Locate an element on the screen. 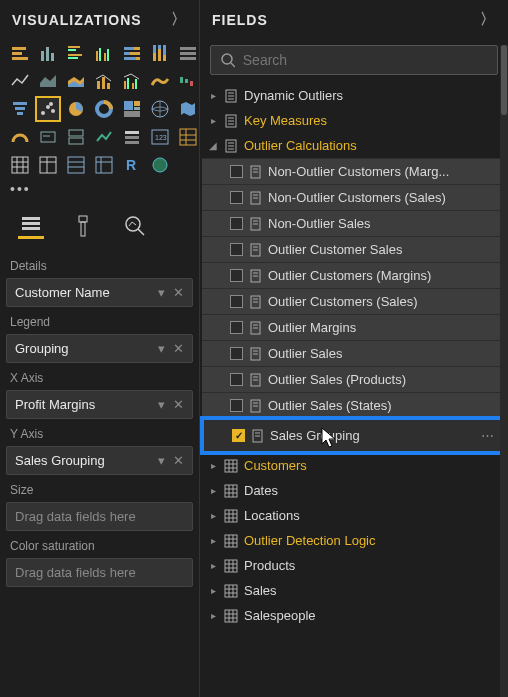 The image size is (508, 697). donut-chart-icon is located at coordinates (104, 109).